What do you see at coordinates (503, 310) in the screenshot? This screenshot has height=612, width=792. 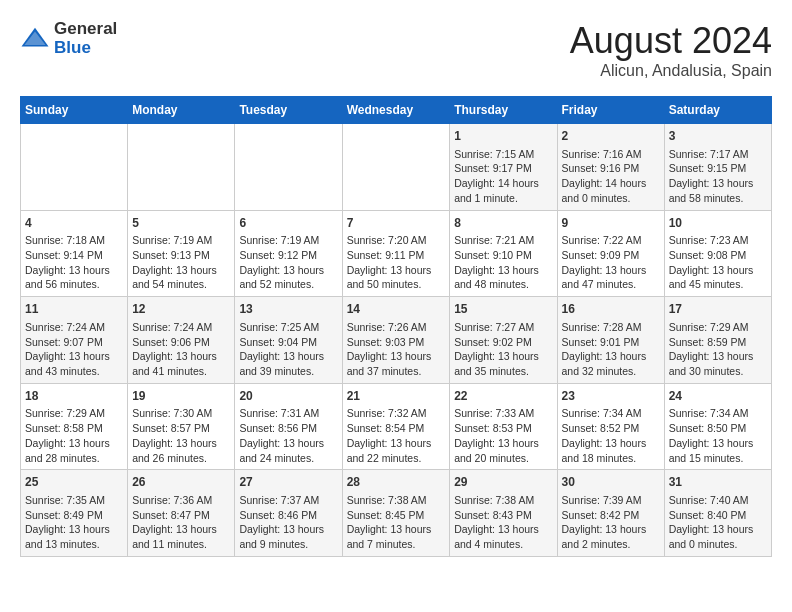 I see `day-number: 15` at bounding box center [503, 310].